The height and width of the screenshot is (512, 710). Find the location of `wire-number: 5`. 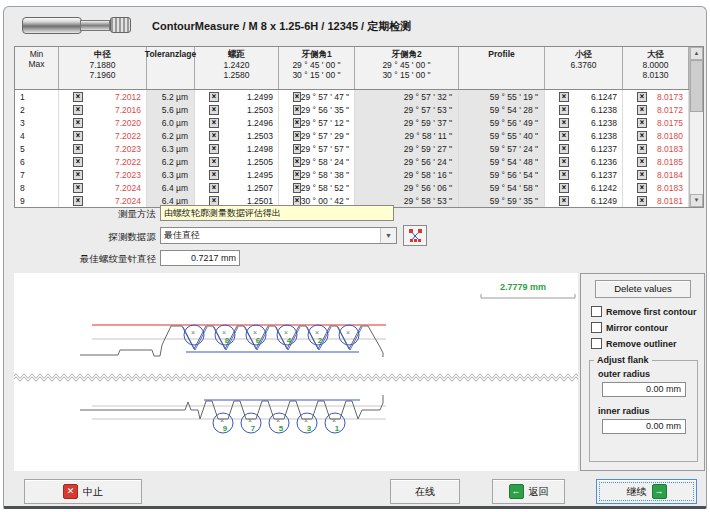

wire-number: 5 is located at coordinates (282, 428).